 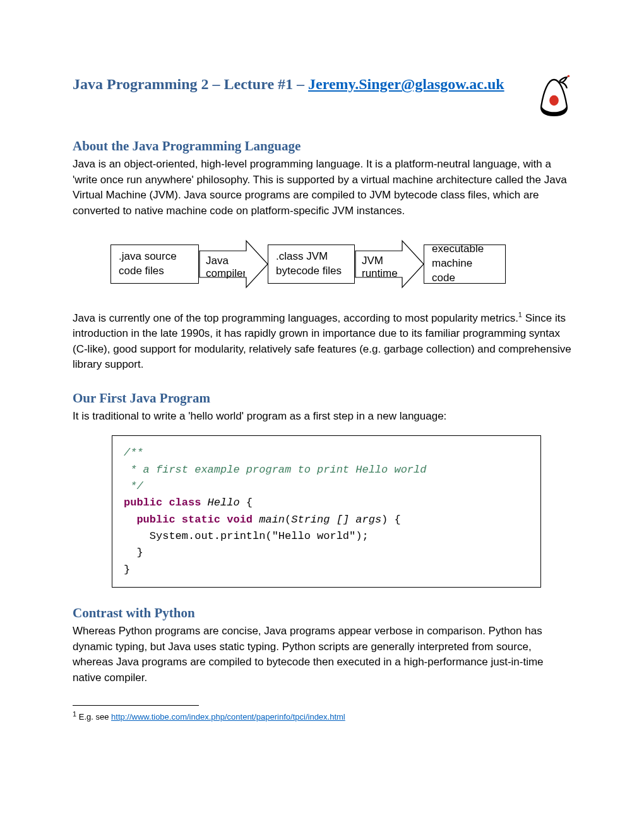 What do you see at coordinates (381, 267) in the screenshot?
I see `arrow-label-runtime: JVM runtime` at bounding box center [381, 267].